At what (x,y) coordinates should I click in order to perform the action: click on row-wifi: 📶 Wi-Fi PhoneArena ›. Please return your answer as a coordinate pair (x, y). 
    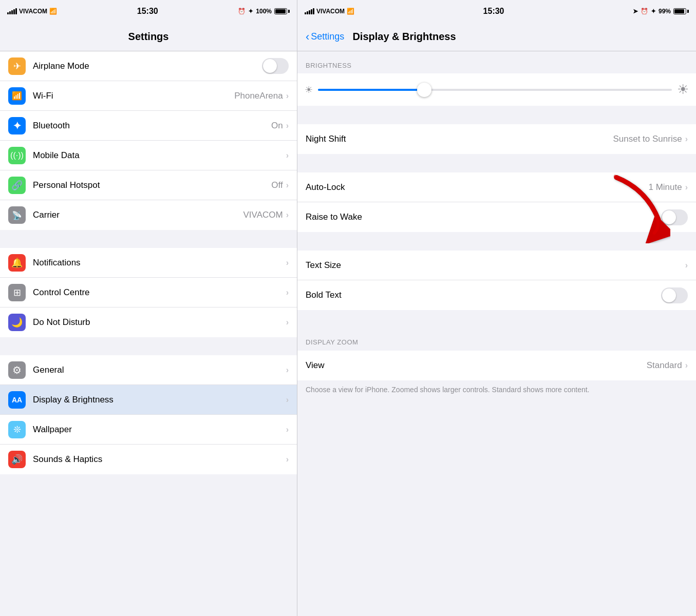
    Looking at the image, I should click on (148, 96).